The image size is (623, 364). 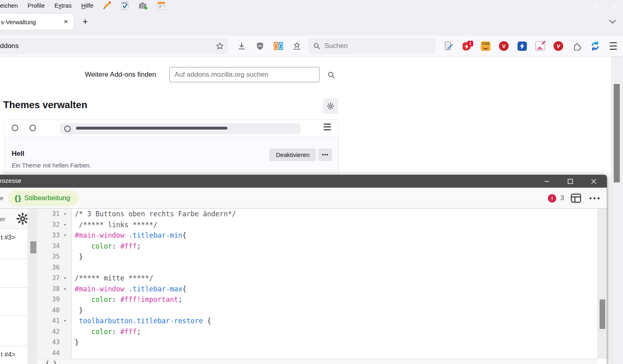 What do you see at coordinates (37, 22) in the screenshot?
I see `tab-addons-manager: s-Verwaltung ×` at bounding box center [37, 22].